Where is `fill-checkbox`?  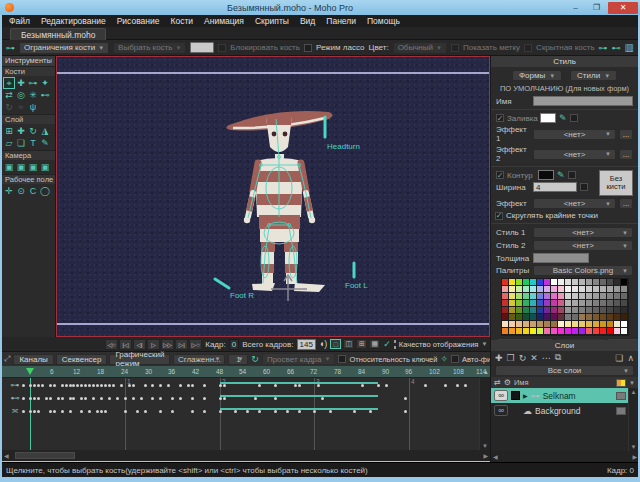
fill-checkbox is located at coordinates (500, 118).